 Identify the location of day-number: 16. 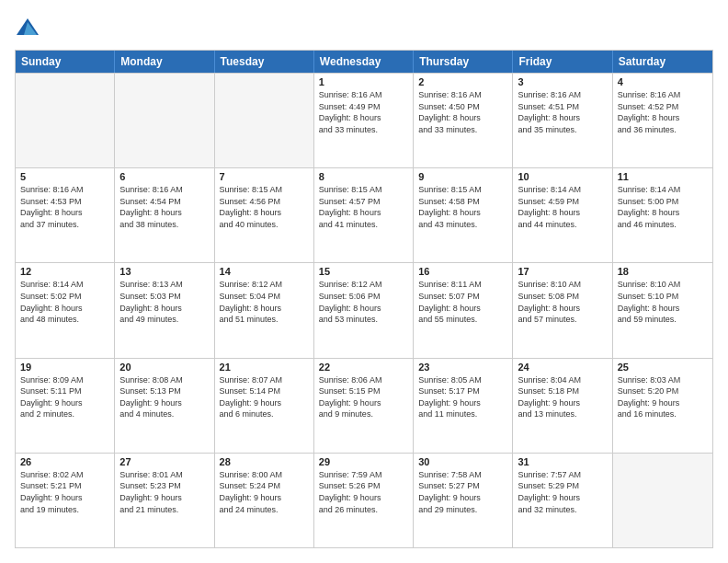
(463, 271).